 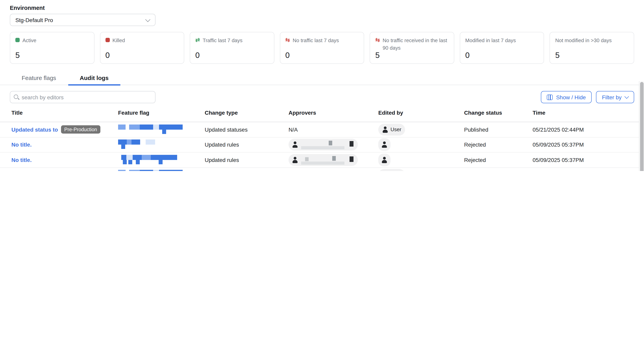 I want to click on stat-card-killed: Killed 0, so click(x=142, y=48).